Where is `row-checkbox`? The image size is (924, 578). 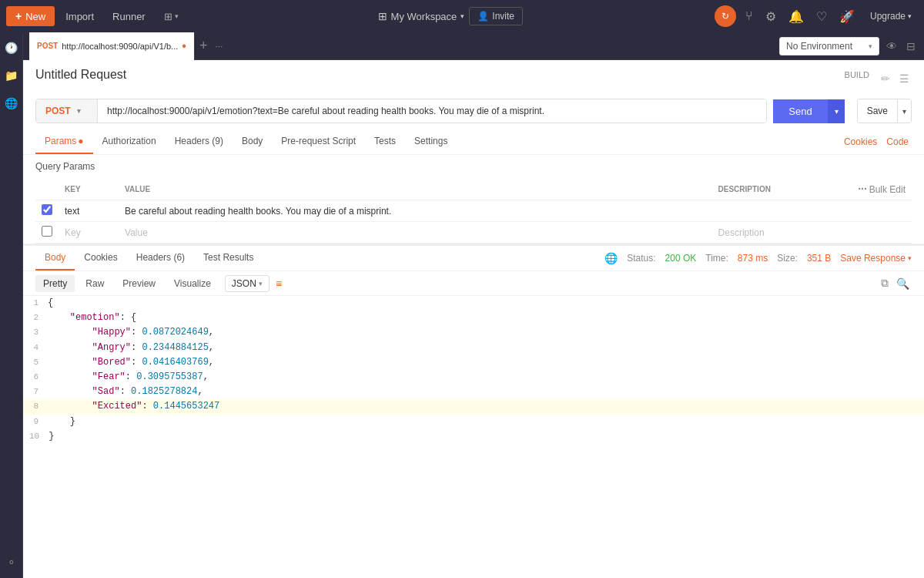 row-checkbox is located at coordinates (47, 210).